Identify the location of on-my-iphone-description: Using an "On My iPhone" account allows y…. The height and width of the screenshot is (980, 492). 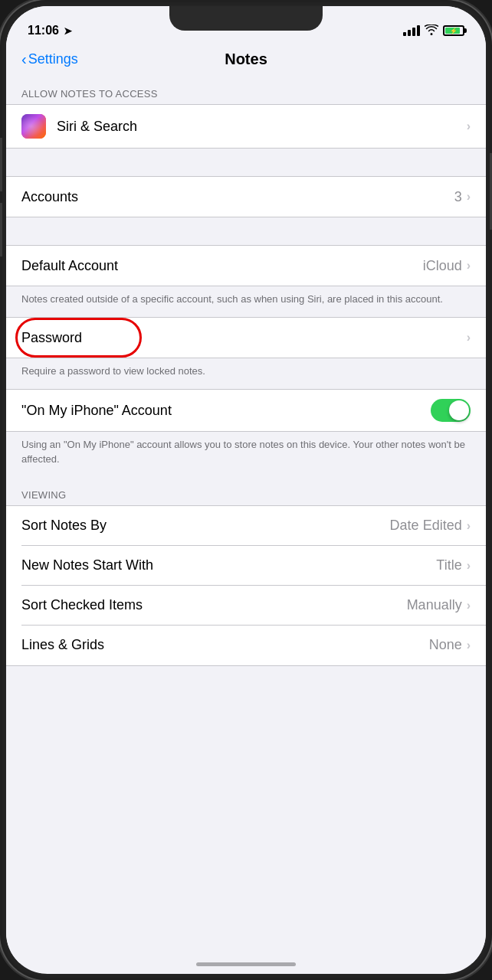
(246, 454).